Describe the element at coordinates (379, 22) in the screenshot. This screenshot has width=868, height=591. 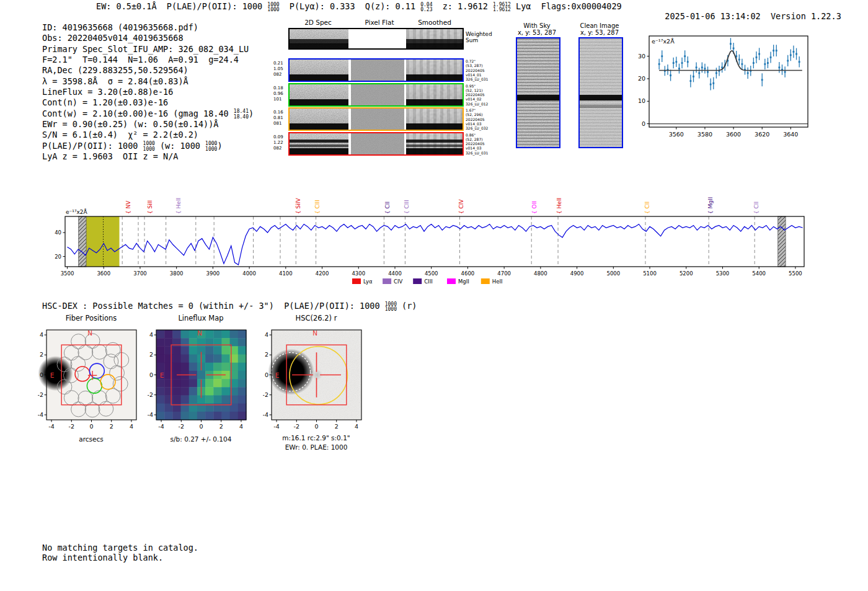
I see `col-header-pixelflat: Pixel Flat` at that location.